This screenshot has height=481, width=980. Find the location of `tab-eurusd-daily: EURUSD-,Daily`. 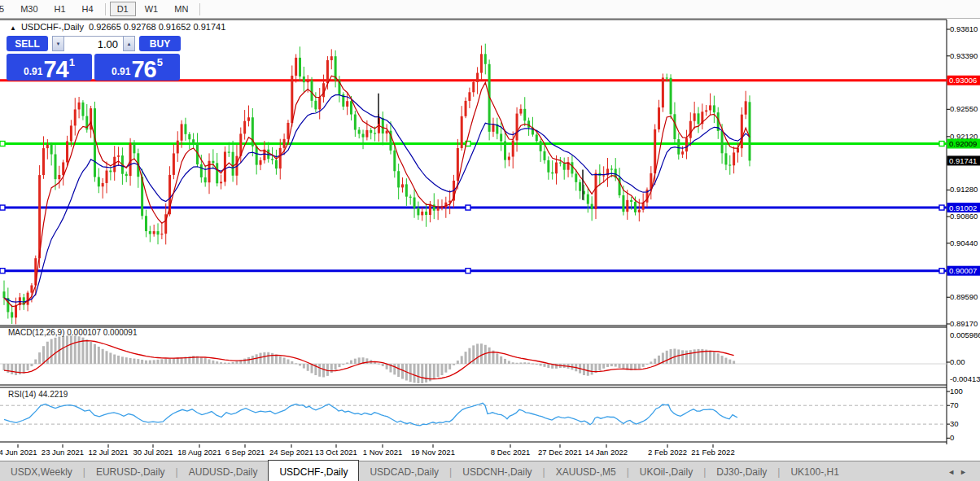

tab-eurusd-daily: EURUSD-,Daily is located at coordinates (130, 471).